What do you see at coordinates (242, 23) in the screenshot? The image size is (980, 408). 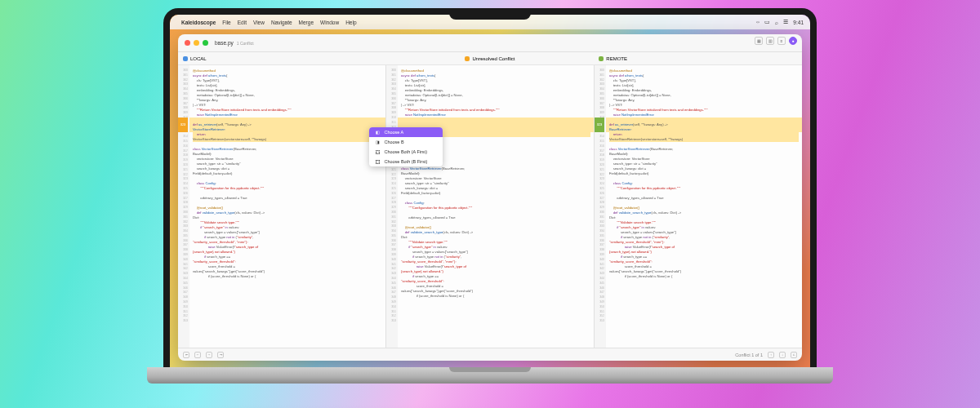 I see `menu-edit: Edit` at bounding box center [242, 23].